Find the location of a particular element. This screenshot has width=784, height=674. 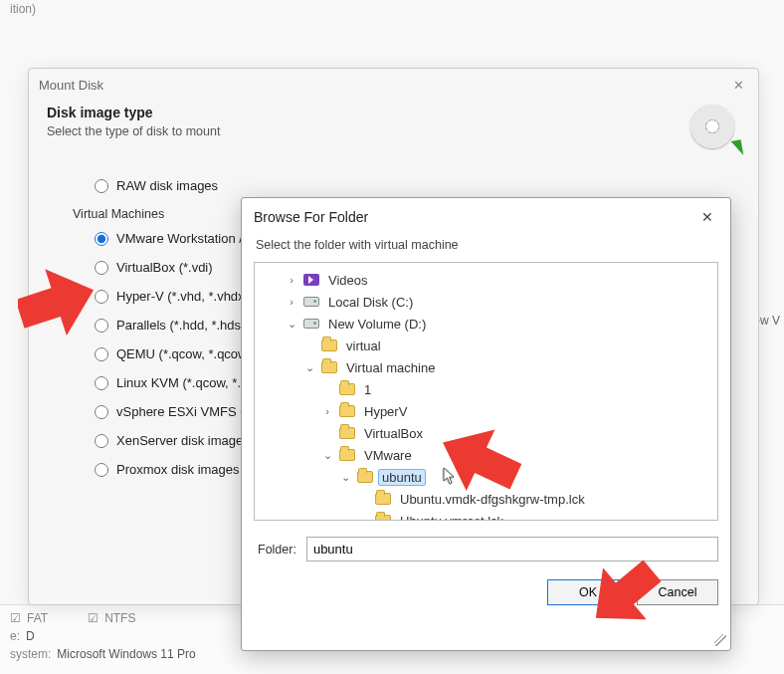

ok-button: OK is located at coordinates (588, 592).